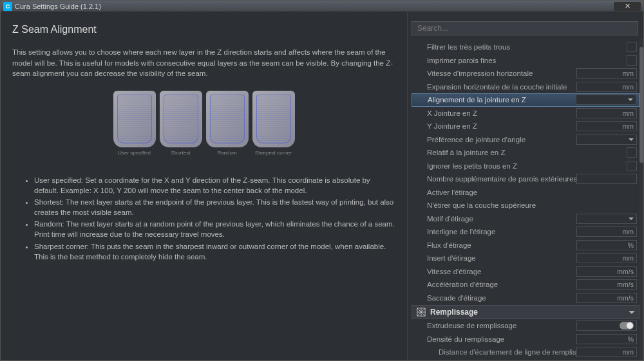 The width and height of the screenshot is (644, 361). What do you see at coordinates (215, 252) in the screenshot?
I see `bullet: Sharpest corner: This puts the seam in t…` at bounding box center [215, 252].